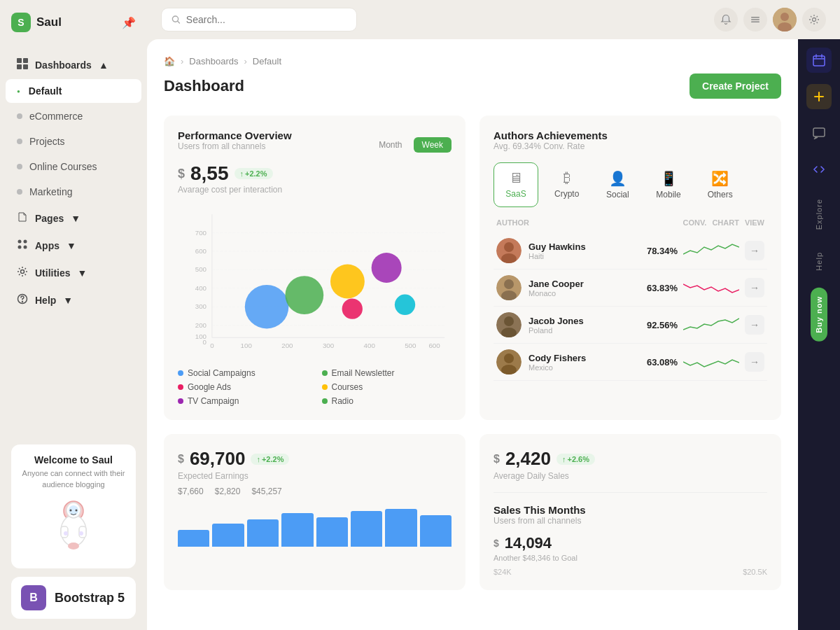 The height and width of the screenshot is (630, 840). Describe the element at coordinates (253, 174) in the screenshot. I see `metric-badge: +2.2%` at that location.